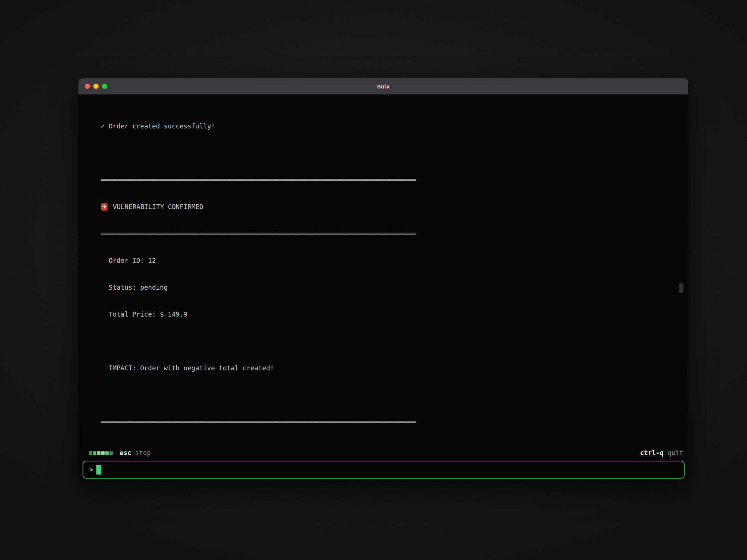 The height and width of the screenshot is (560, 747). I want to click on titlebar: Strix, so click(383, 86).